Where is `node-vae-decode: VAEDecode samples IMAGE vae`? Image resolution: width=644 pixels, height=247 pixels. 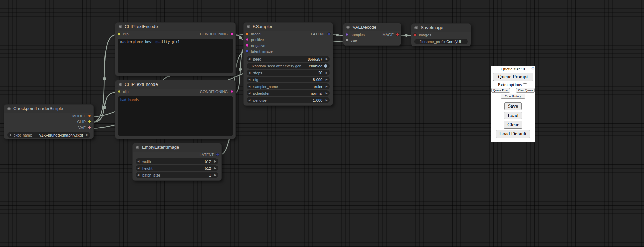
node-vae-decode: VAEDecode samples IMAGE vae is located at coordinates (372, 34).